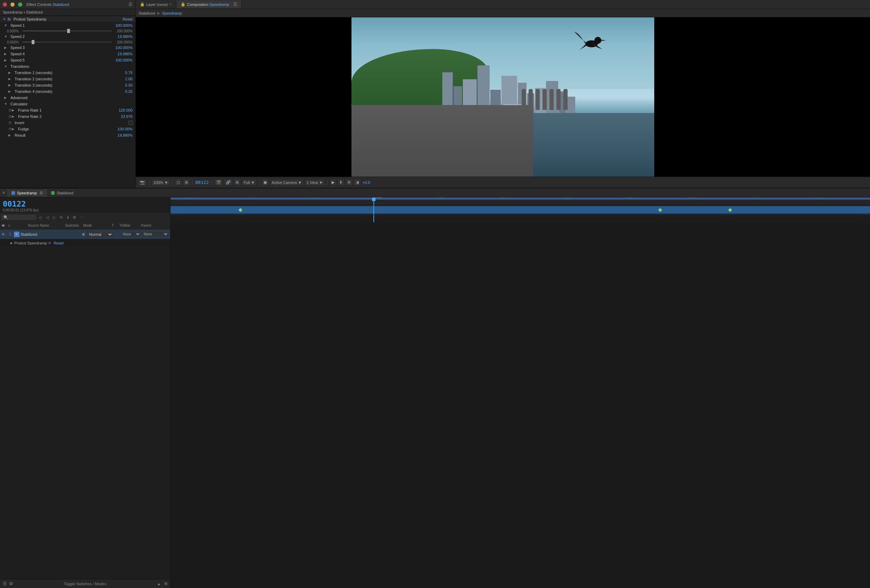  I want to click on tab-speedramp-menu: ☰, so click(41, 193).